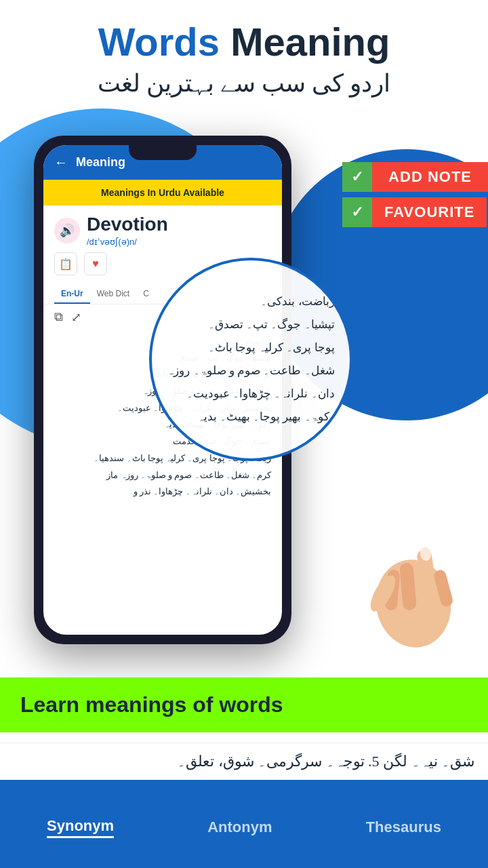  I want to click on nav-item-antonym: Antonym, so click(240, 827).